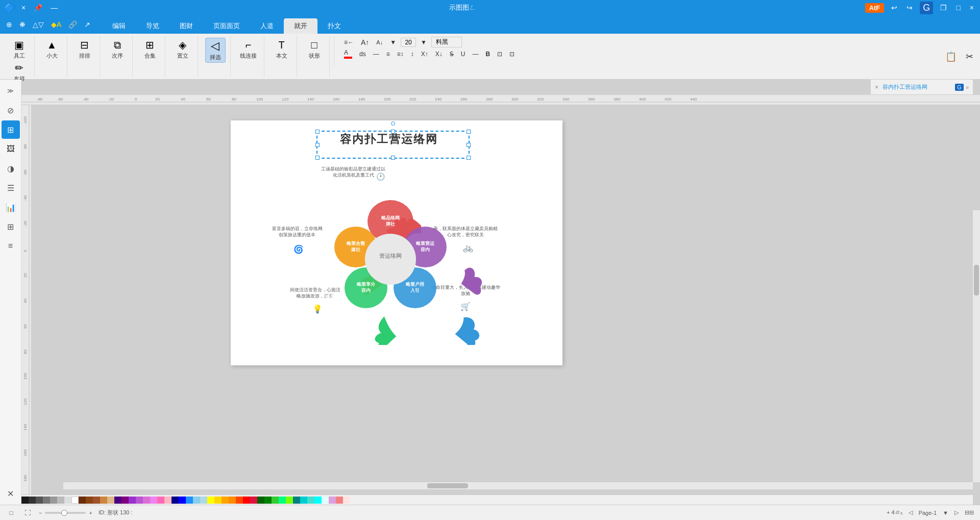 The image size is (980, 520). Describe the element at coordinates (22, 24) in the screenshot. I see `quick-shapes-btn: ❋` at that location.